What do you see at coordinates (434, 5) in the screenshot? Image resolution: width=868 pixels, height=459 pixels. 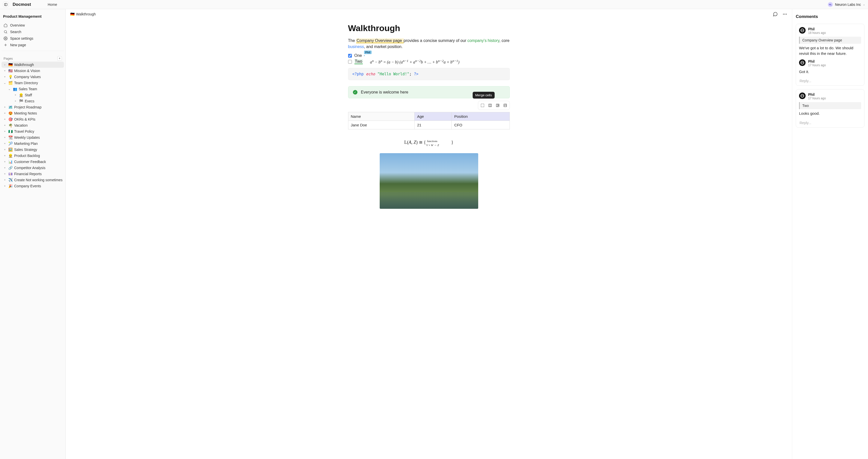 I see `topbar: Docmost Home NL Neuron Labs Inc ⌄` at bounding box center [434, 5].